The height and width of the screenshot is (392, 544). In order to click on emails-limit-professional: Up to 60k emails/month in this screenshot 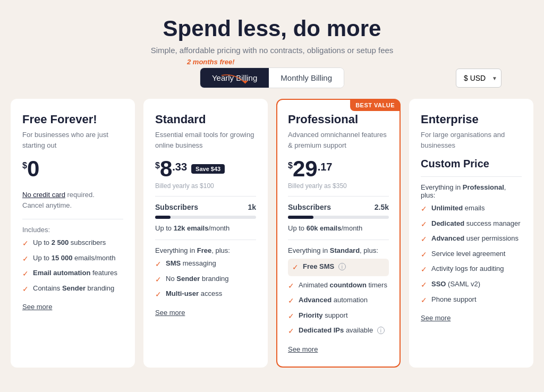, I will do `click(338, 228)`.